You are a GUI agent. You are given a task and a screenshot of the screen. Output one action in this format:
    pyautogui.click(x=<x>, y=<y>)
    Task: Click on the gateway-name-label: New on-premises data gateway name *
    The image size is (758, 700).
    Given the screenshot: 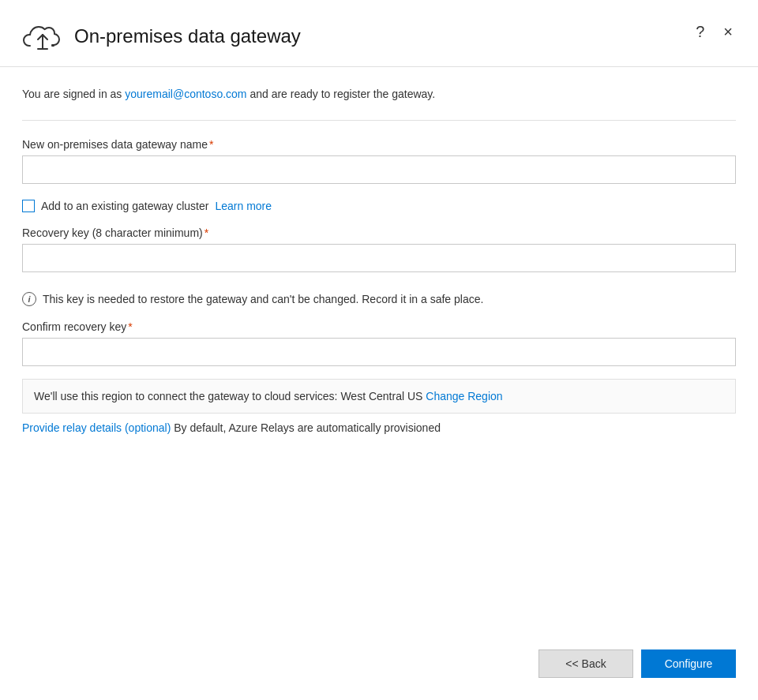 What is the action you would take?
    pyautogui.click(x=379, y=144)
    